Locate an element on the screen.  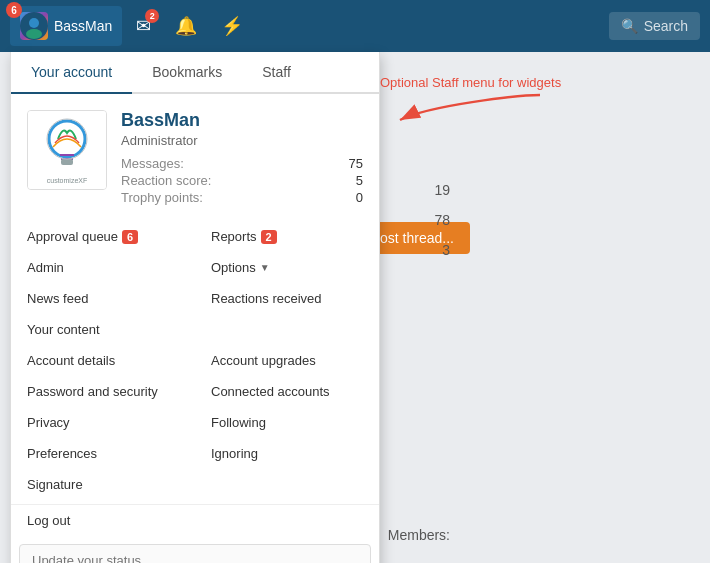
approval-queue-badge: 6 is located at coordinates (130, 237).